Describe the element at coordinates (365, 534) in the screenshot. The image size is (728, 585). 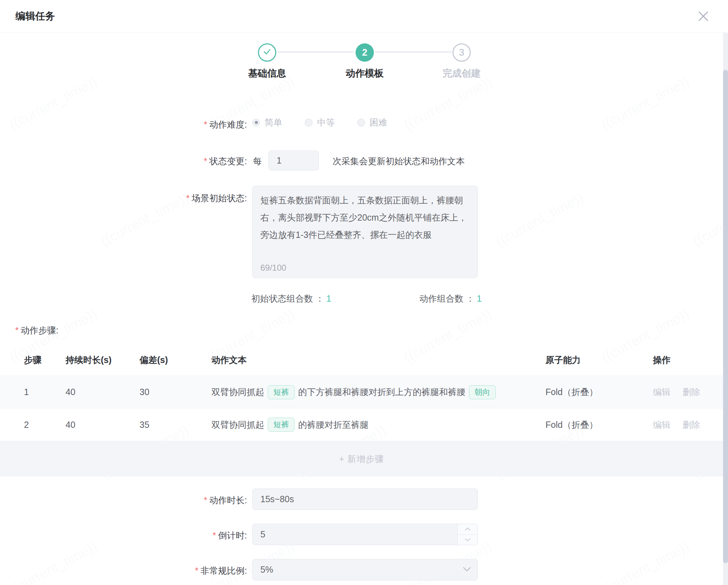
I see `countdown-input` at that location.